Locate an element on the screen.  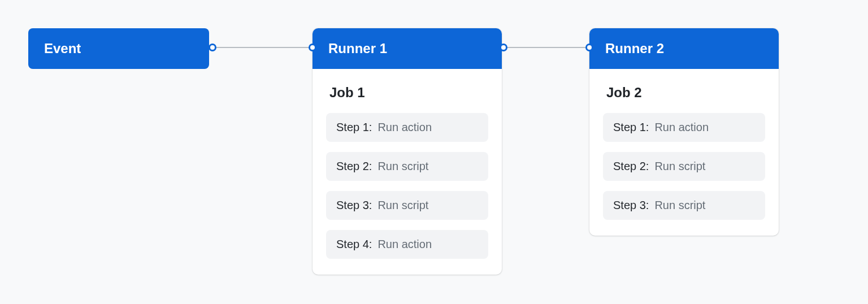
runner-header: Runner 1 is located at coordinates (407, 49).